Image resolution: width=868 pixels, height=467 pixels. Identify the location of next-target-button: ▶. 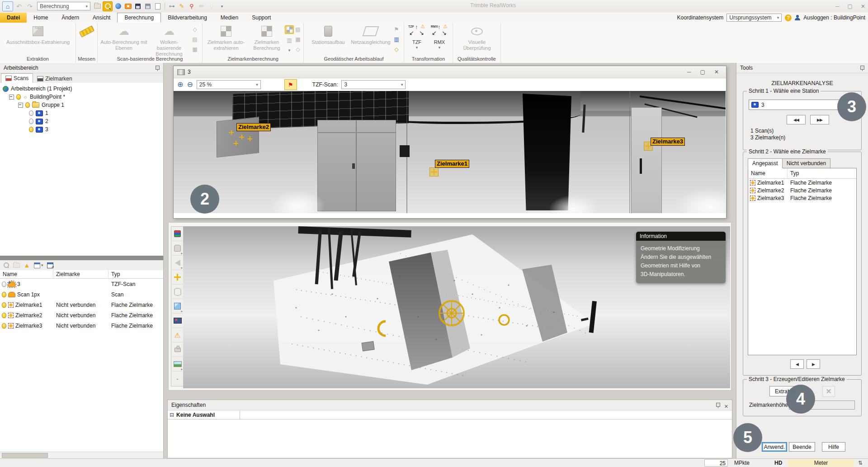
(813, 364).